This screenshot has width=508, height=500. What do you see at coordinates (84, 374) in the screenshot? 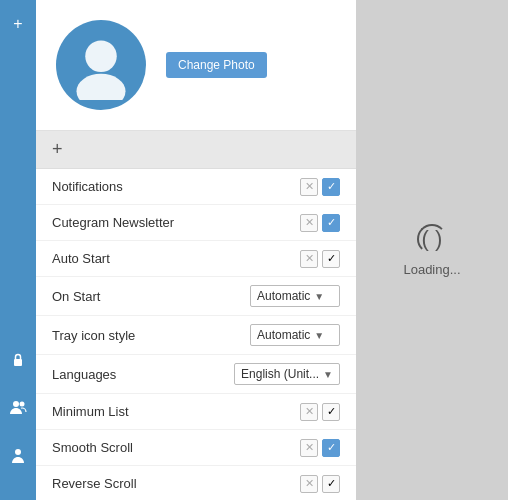
I see `setting-label-languages: Languages` at bounding box center [84, 374].